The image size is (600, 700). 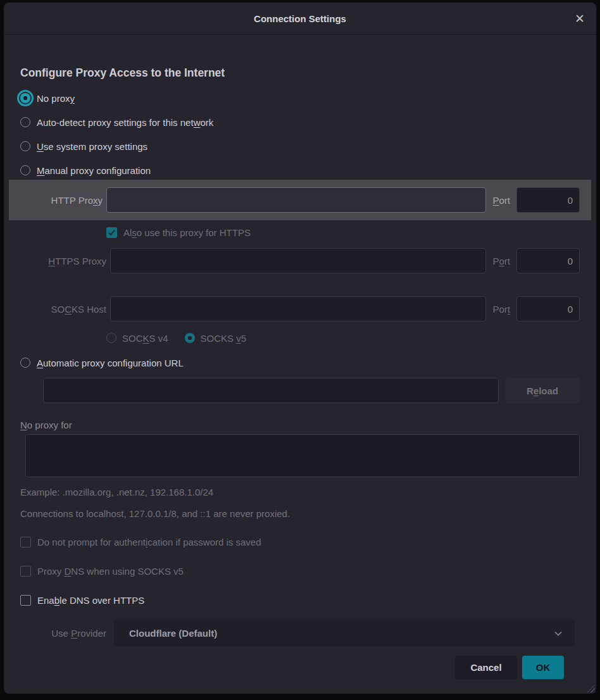 What do you see at coordinates (303, 456) in the screenshot?
I see `no-proxy-for-textarea` at bounding box center [303, 456].